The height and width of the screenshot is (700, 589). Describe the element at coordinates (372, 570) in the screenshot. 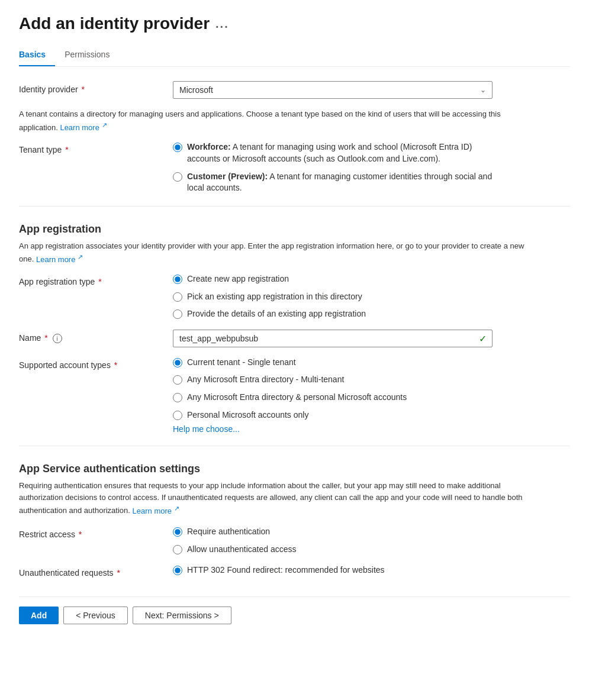

I see `unauth-requests-content: HTTP 302 Found redirect: recommended for…` at that location.